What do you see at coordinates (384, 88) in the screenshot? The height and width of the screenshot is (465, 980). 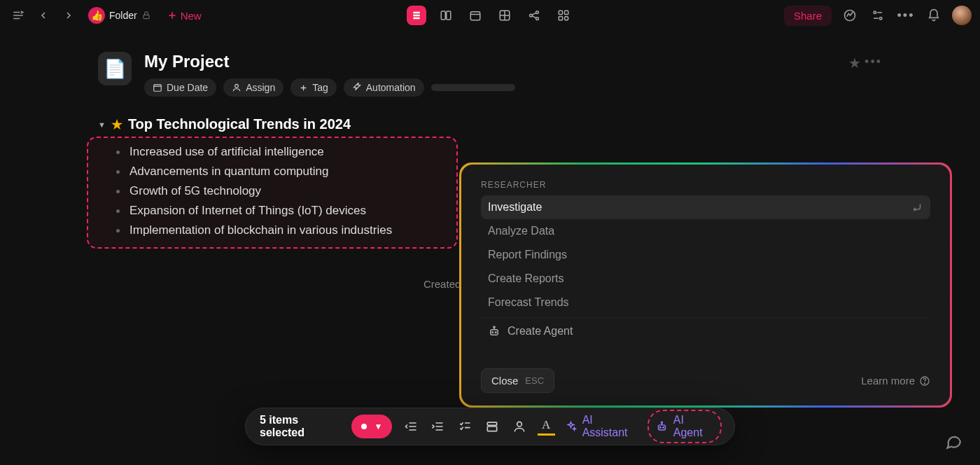 I see `automation-button: Automation` at bounding box center [384, 88].